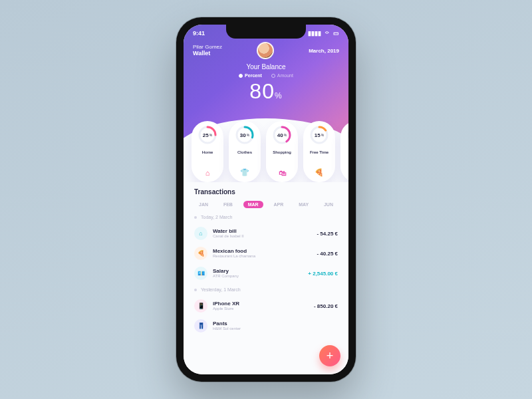 The height and width of the screenshot is (399, 532). I want to click on balance-modes: PercentAmount, so click(266, 76).